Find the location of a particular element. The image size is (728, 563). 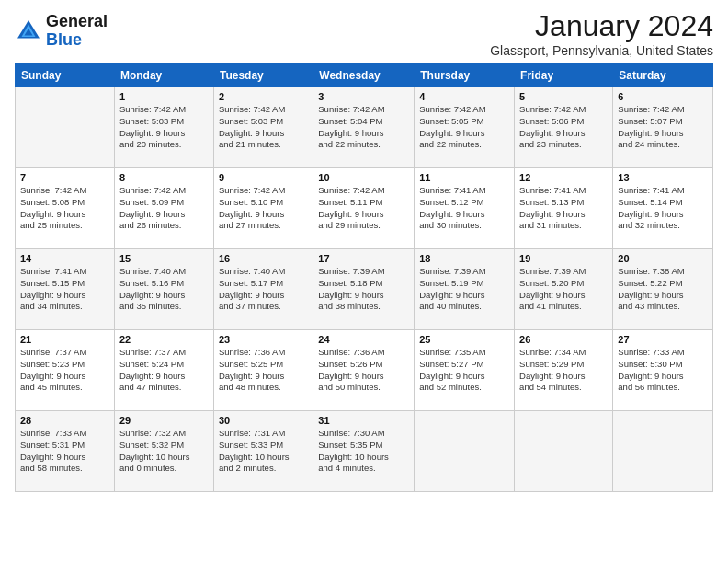

day-info: Sunrise: 7:42 AM Sunset: 5:11 PM Dayligh… is located at coordinates (364, 208).